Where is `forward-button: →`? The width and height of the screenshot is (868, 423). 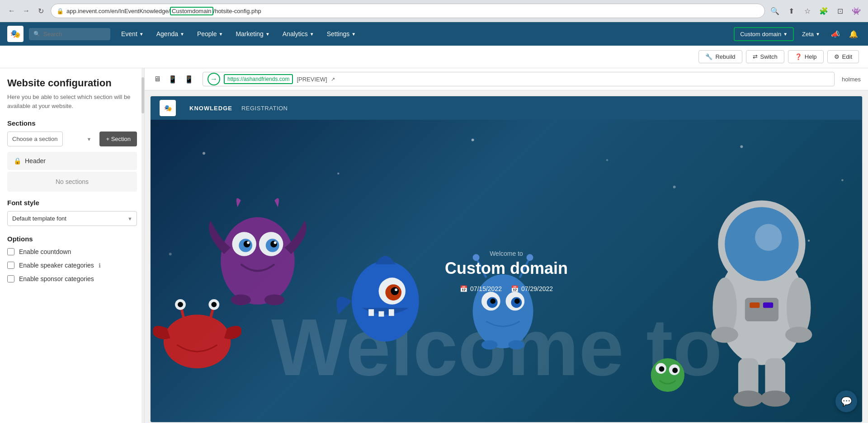
forward-button: → is located at coordinates (26, 11).